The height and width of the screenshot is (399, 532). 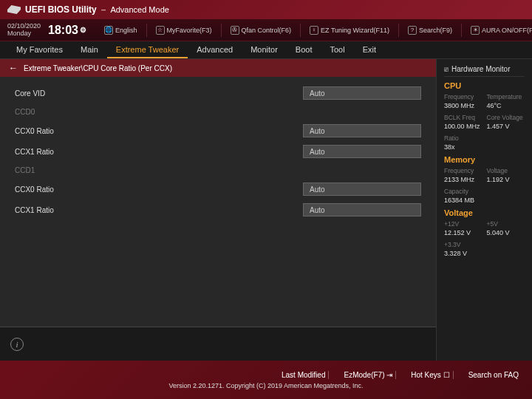 What do you see at coordinates (262, 30) in the screenshot?
I see `toolbar-item: ✇Qfan Control(F6)` at bounding box center [262, 30].